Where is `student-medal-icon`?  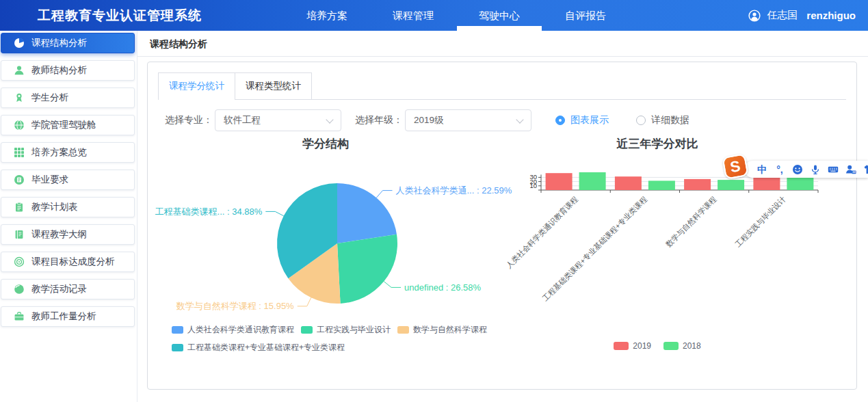
student-medal-icon is located at coordinates (19, 98).